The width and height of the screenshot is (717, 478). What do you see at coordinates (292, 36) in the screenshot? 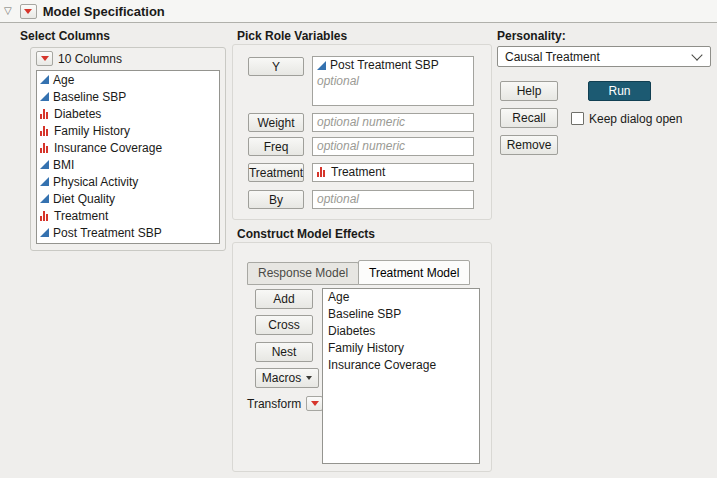
I see `pick-roles-label: Pick Role Variables` at bounding box center [292, 36].